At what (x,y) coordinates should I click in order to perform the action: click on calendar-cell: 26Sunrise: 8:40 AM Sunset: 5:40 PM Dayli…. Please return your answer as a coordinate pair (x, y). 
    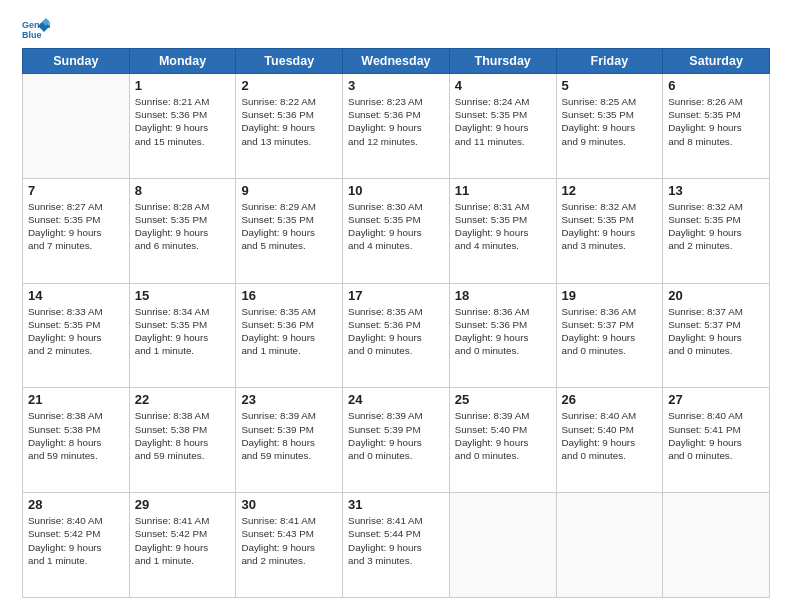
    Looking at the image, I should click on (610, 440).